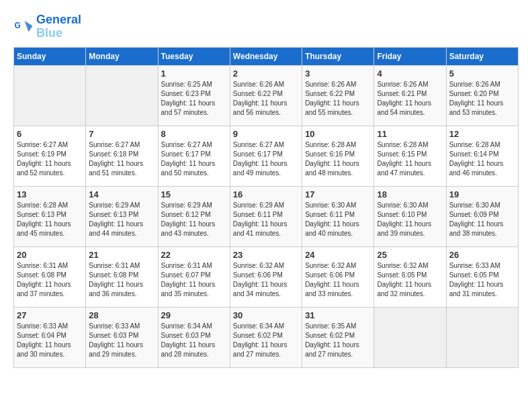  I want to click on day-sun-info: Sunrise: 6:33 AMSunset: 6:04 PMDaylight:…, so click(50, 340).